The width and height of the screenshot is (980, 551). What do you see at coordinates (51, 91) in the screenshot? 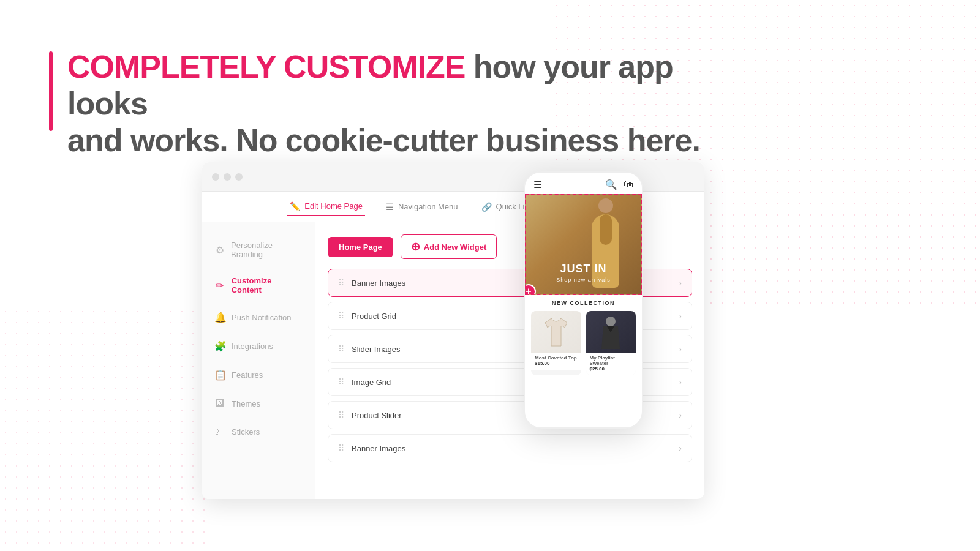
I see `hero-accent-bar` at bounding box center [51, 91].